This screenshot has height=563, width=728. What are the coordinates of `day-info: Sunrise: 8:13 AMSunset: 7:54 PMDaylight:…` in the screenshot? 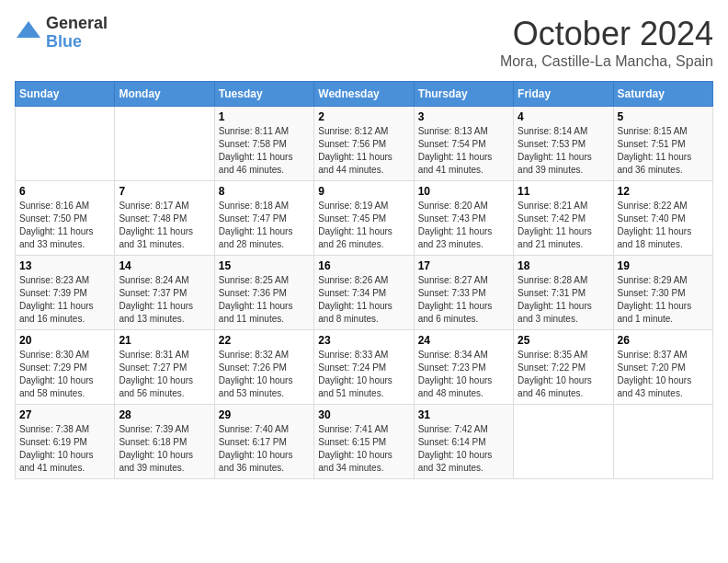 It's located at (463, 151).